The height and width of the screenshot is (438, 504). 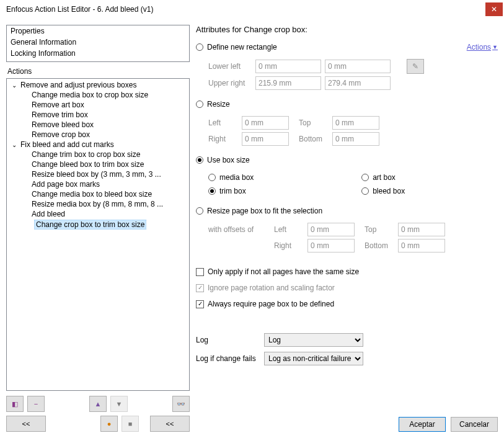 What do you see at coordinates (98, 125) in the screenshot?
I see `tree-item: Remove bleed box` at bounding box center [98, 125].